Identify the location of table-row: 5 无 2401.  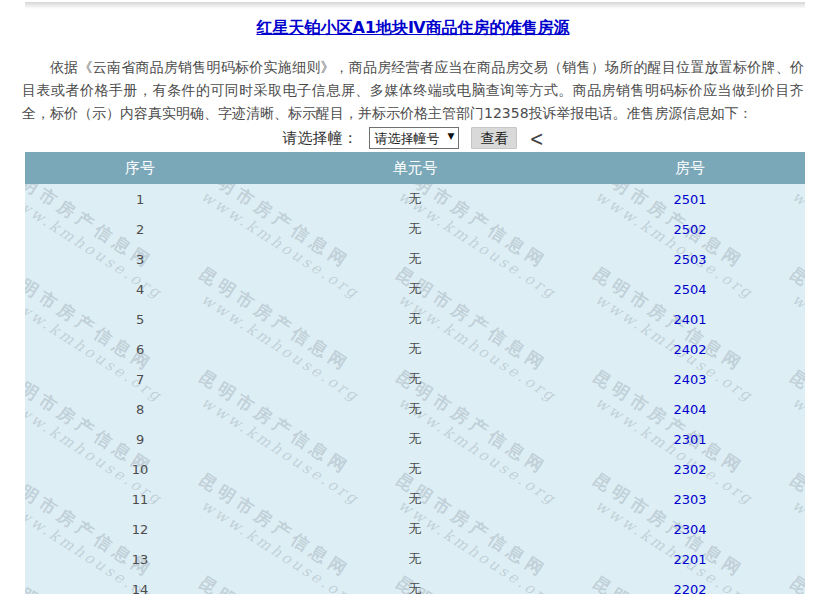
(415, 319).